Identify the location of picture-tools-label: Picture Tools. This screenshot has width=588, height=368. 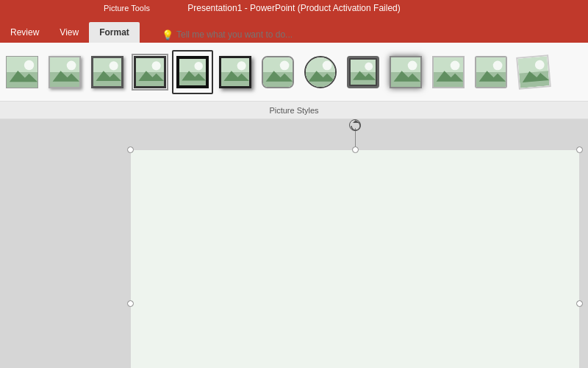
(126, 8).